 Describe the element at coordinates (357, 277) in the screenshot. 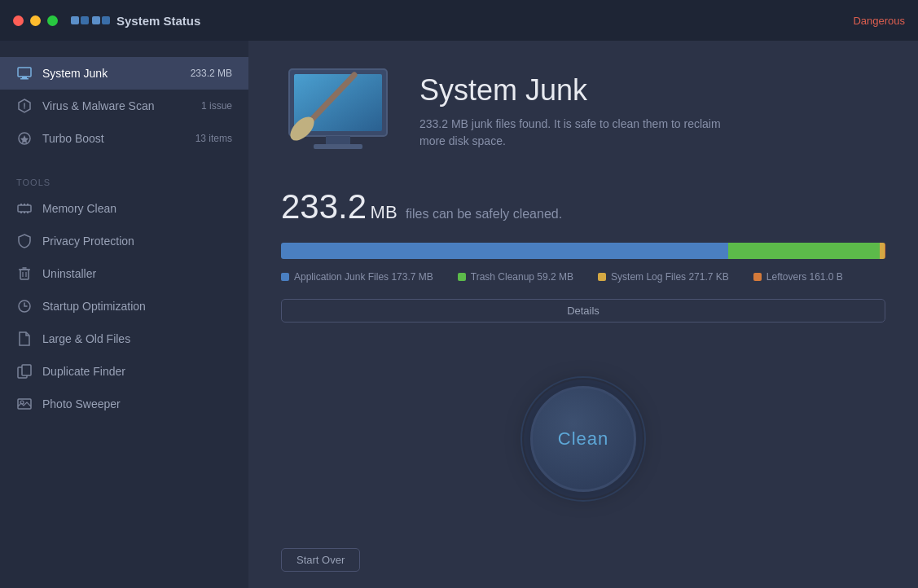

I see `legend-item-app: Application Junk Files 173.7 MB` at that location.